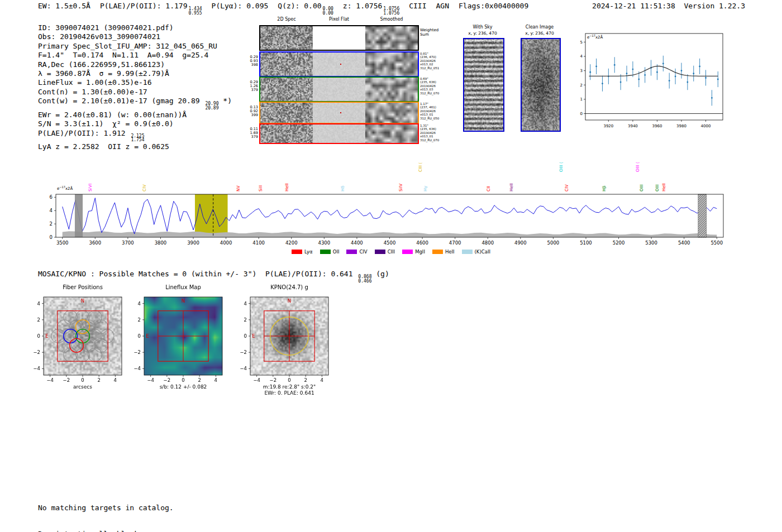 This screenshot has width=782, height=532. Describe the element at coordinates (161, 243) in the screenshot. I see `spectrum-xtick: 3800` at that location.